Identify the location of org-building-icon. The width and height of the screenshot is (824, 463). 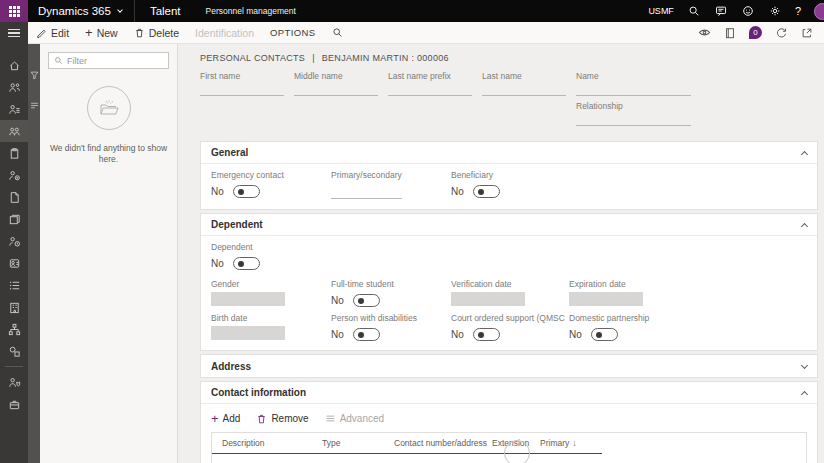
(14, 307).